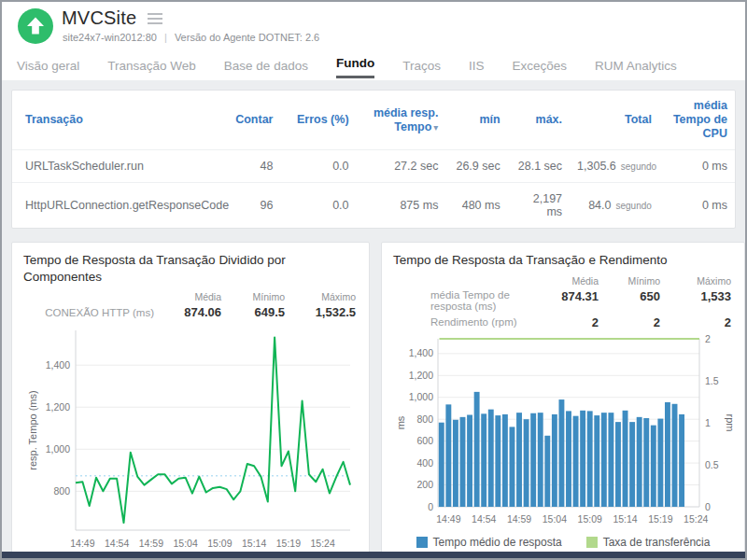  I want to click on sort-desc-icon: ▾, so click(435, 127).